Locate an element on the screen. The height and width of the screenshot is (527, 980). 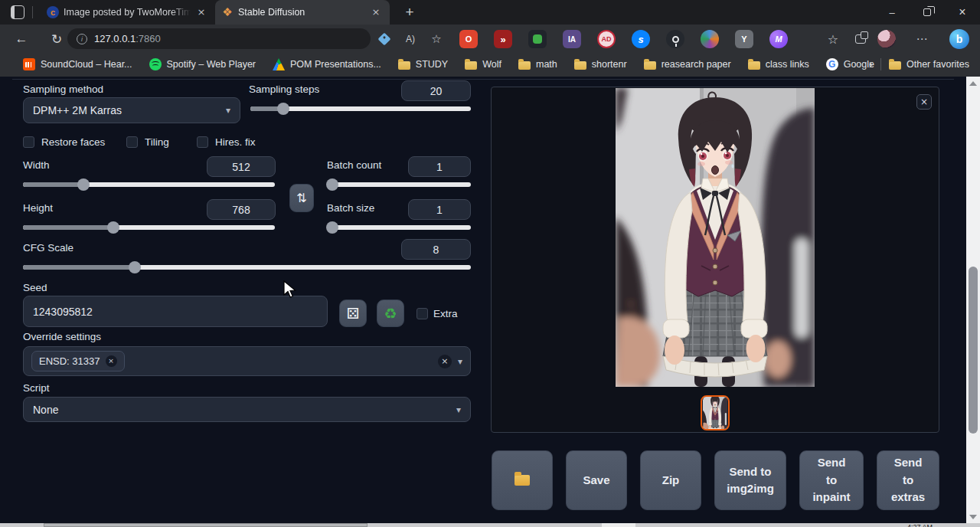
height-slider is located at coordinates (149, 227).